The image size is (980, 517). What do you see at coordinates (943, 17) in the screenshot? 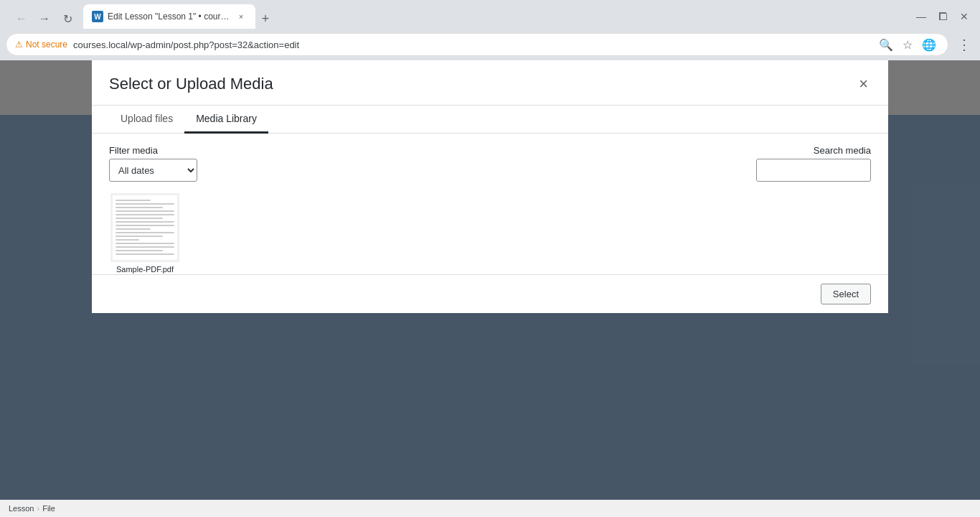
I see `maximize-button: ⧠` at bounding box center [943, 17].